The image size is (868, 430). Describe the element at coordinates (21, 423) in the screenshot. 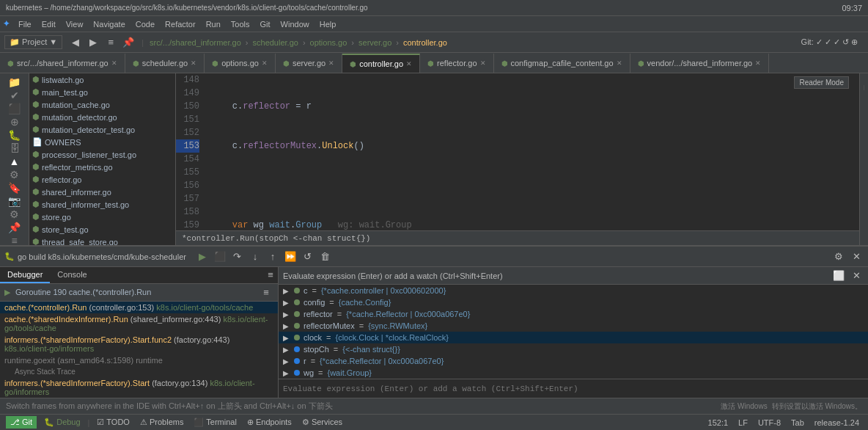

I see `git-status: ⎇ Git` at that location.